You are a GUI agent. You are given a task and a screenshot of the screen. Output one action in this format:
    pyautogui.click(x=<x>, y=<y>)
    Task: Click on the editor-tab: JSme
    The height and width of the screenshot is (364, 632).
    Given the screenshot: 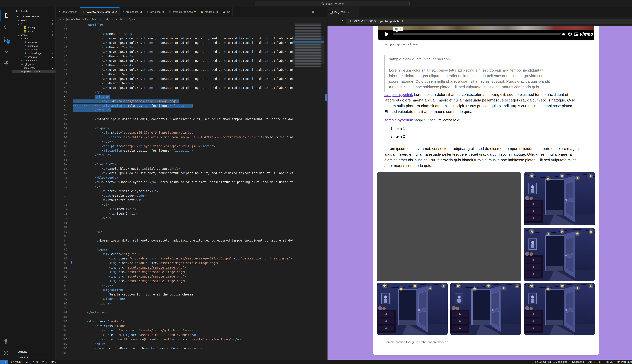 What is the action you would take?
    pyautogui.click(x=226, y=12)
    